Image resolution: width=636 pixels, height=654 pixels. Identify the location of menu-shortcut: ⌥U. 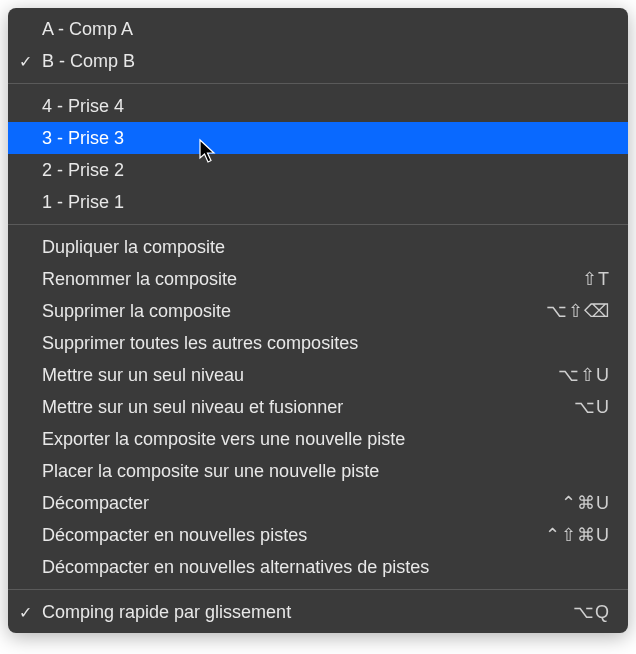
(592, 407).